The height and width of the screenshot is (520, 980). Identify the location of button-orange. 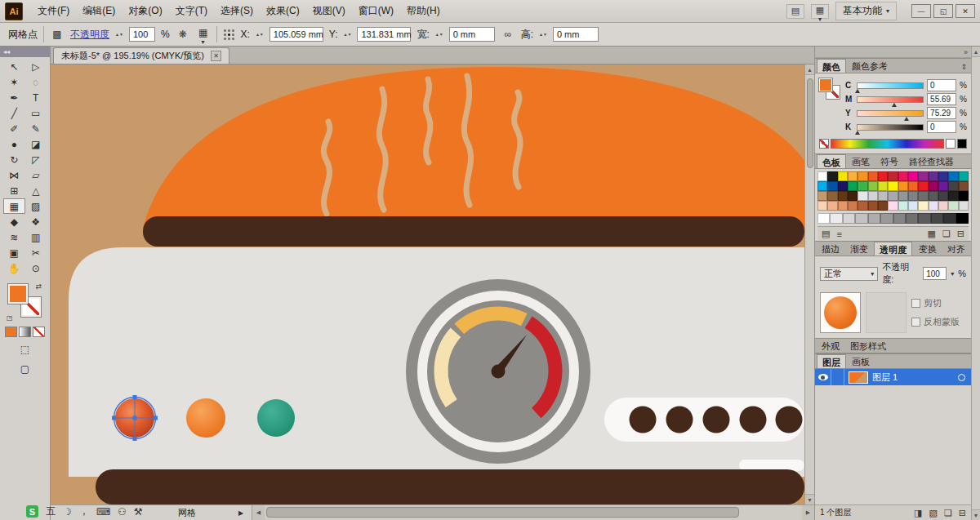
(206, 418).